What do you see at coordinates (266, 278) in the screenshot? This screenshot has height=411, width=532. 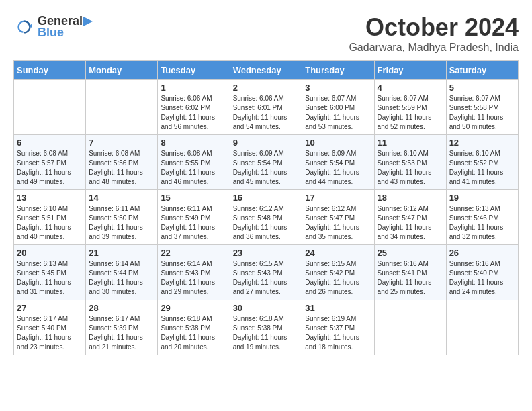 I see `day-info: Sunrise: 6:15 AMSunset: 5:43 PMDaylight:…` at bounding box center [266, 278].